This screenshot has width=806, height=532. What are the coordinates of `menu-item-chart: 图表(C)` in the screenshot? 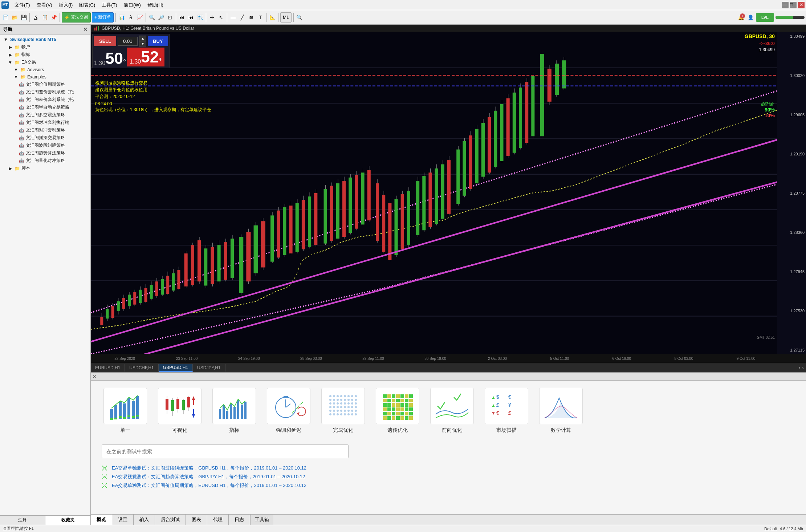 It's located at (87, 5).